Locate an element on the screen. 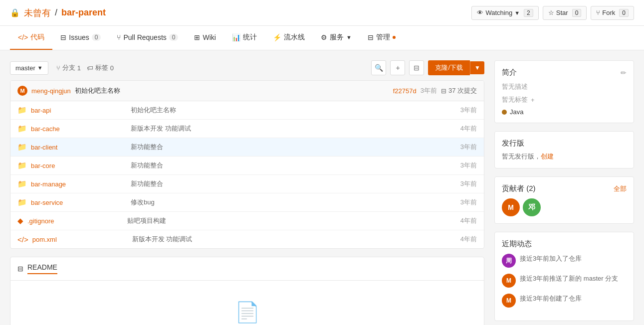 This screenshot has width=644, height=325. table-row: 📁 bar-cache 新版本开发 功能调试 4年前 is located at coordinates (247, 129).